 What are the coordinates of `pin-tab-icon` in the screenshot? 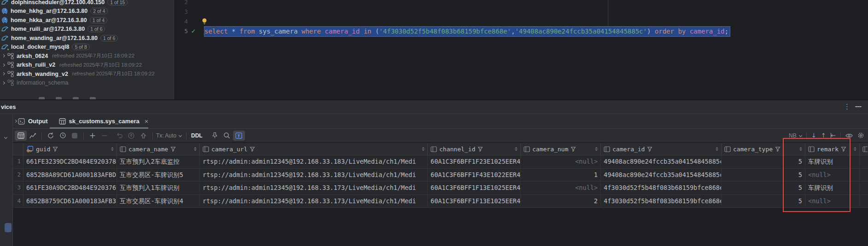 It's located at (215, 136).